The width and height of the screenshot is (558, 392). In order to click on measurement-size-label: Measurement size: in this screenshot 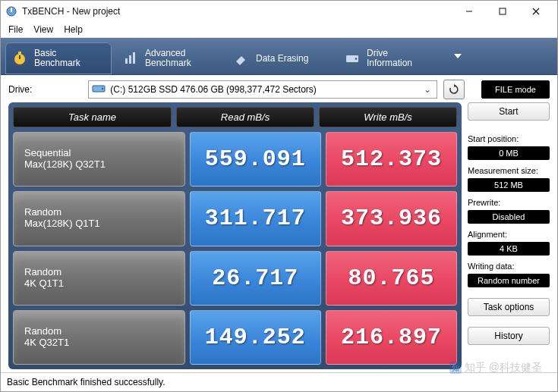, I will do `click(509, 171)`.